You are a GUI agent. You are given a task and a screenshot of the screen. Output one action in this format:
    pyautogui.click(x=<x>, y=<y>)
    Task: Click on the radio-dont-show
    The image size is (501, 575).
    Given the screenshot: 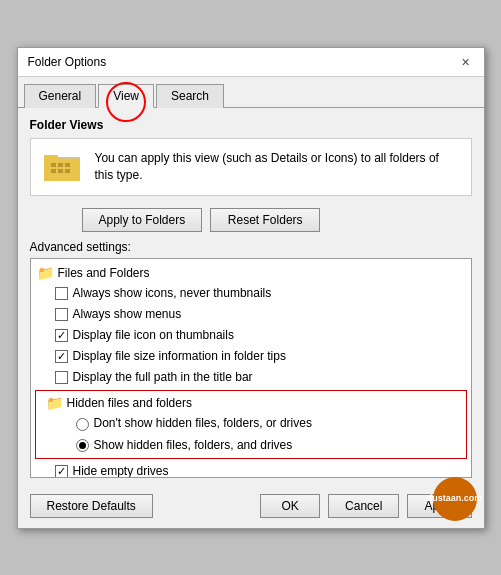 What is the action you would take?
    pyautogui.click(x=82, y=424)
    